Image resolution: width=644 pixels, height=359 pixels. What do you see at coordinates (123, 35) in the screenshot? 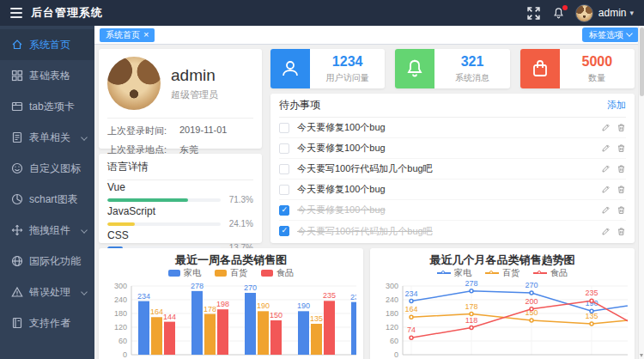
I see `tab-label: 系统首页` at bounding box center [123, 35].